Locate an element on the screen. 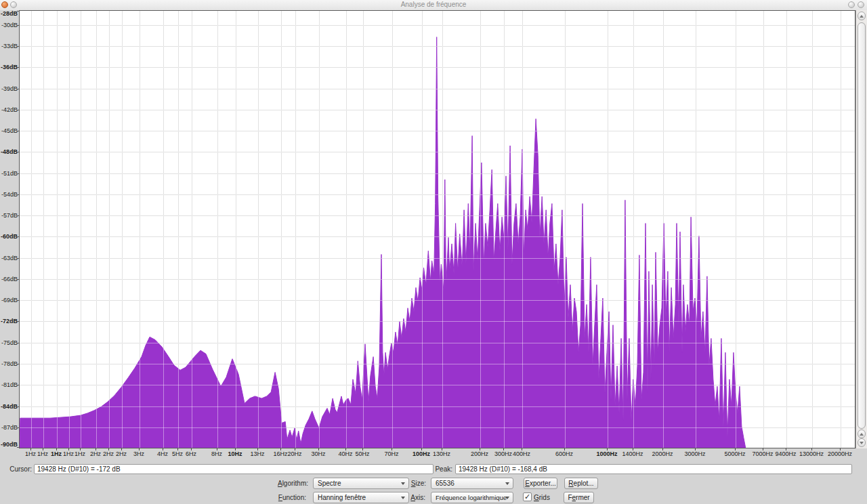 The image size is (867, 504). scrollbar-up2-icon is located at coordinates (862, 434).